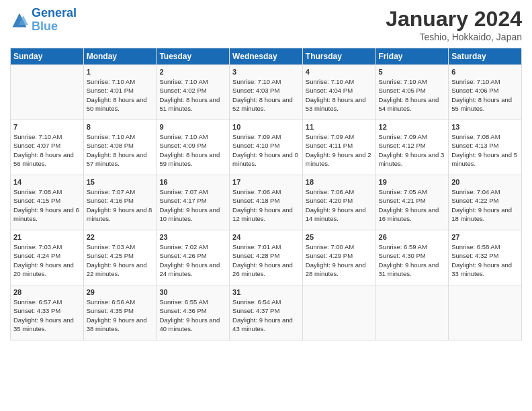 The width and height of the screenshot is (532, 411). Describe the element at coordinates (120, 72) in the screenshot. I see `day-number: 1` at that location.